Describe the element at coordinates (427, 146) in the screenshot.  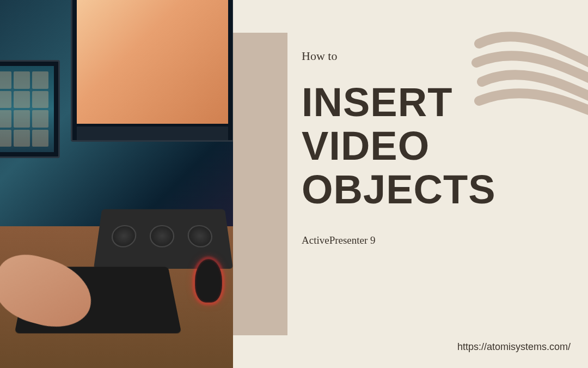
I see `title-line-2: VIDEO` at that location.